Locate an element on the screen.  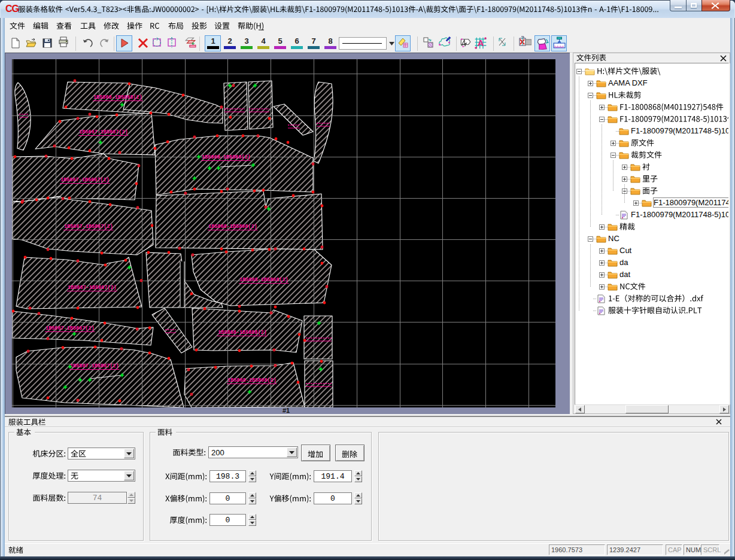
svg-text: 1B5868-1B5898(2) is located at coordinates (233, 227).